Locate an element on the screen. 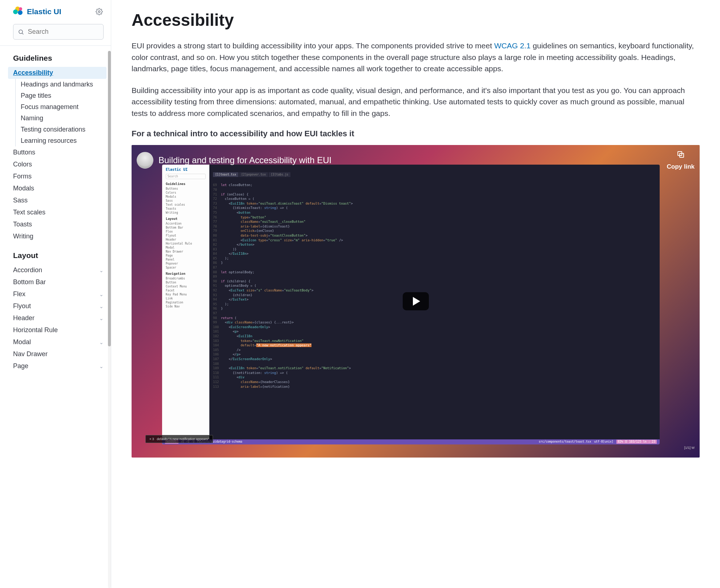  nav-item: Sass is located at coordinates (58, 201).